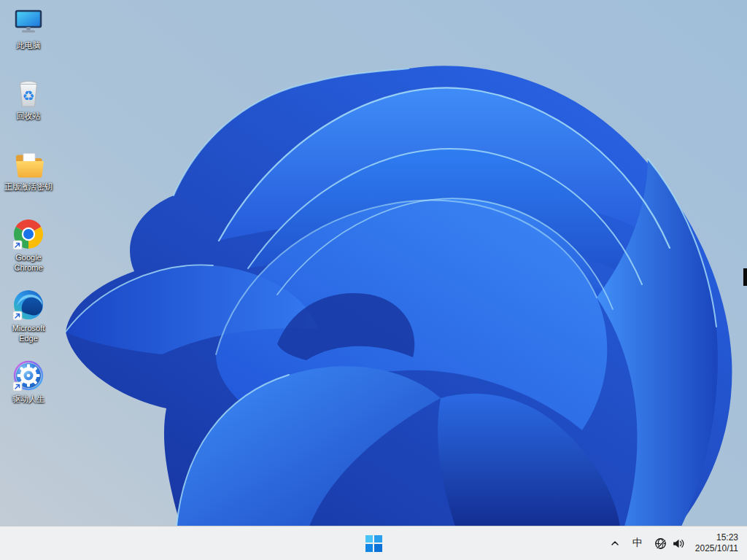  What do you see at coordinates (28, 28) in the screenshot?
I see `desktop-icon-this-pc: 此电脑` at bounding box center [28, 28].